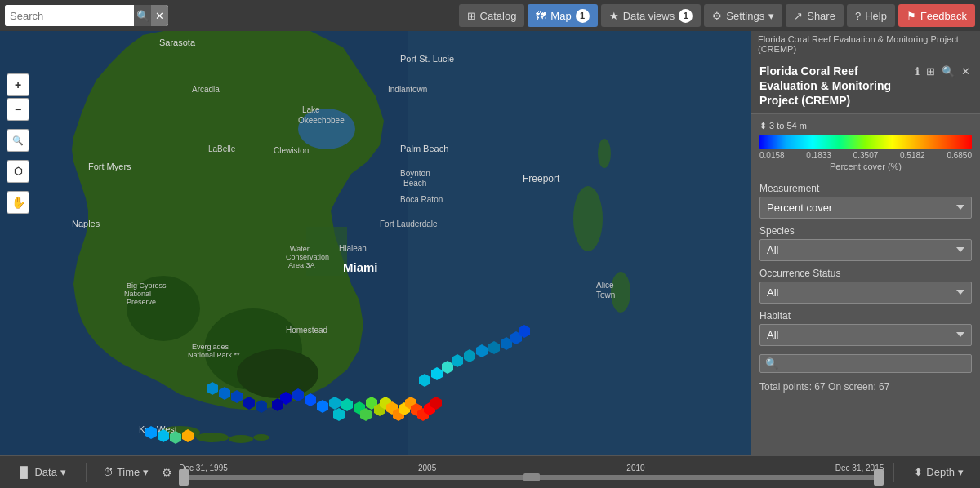  Describe the element at coordinates (686, 16) in the screenshot. I see `dataviews-badge: 1` at that location.